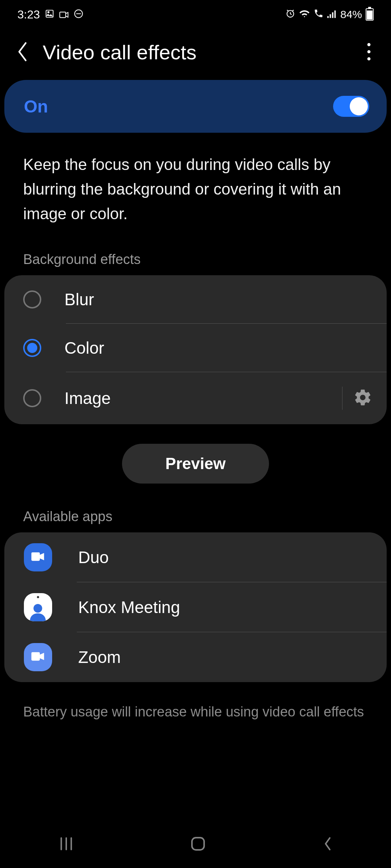 The width and height of the screenshot is (391, 868). Describe the element at coordinates (218, 348) in the screenshot. I see `radio-label: Color` at that location.